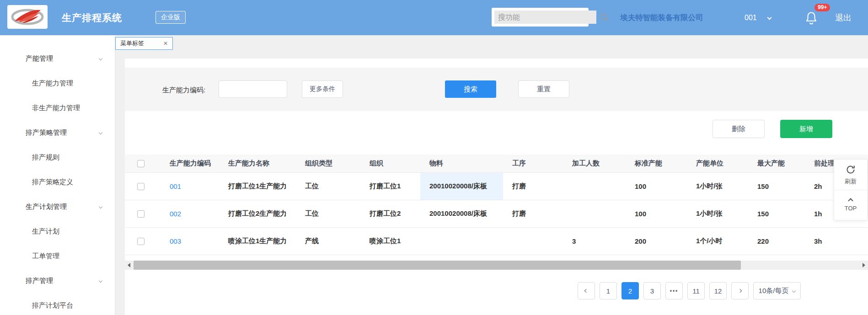 The height and width of the screenshot is (315, 868). Describe the element at coordinates (58, 207) in the screenshot. I see `sidebar-group-production-plan-mgmt: 生产计划管理` at that location.